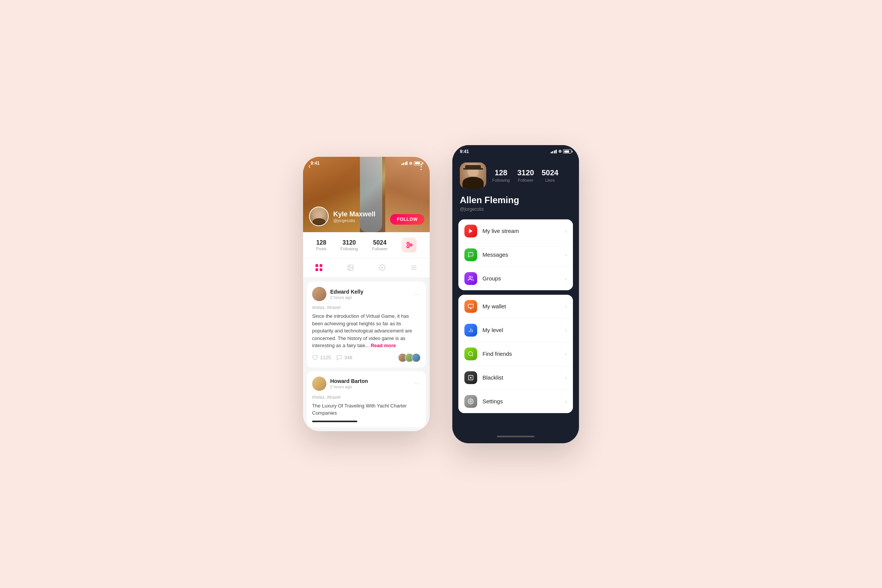 This screenshot has width=882, height=588. Describe the element at coordinates (380, 245) in the screenshot. I see `stat-follower: 5024 Follower` at that location.